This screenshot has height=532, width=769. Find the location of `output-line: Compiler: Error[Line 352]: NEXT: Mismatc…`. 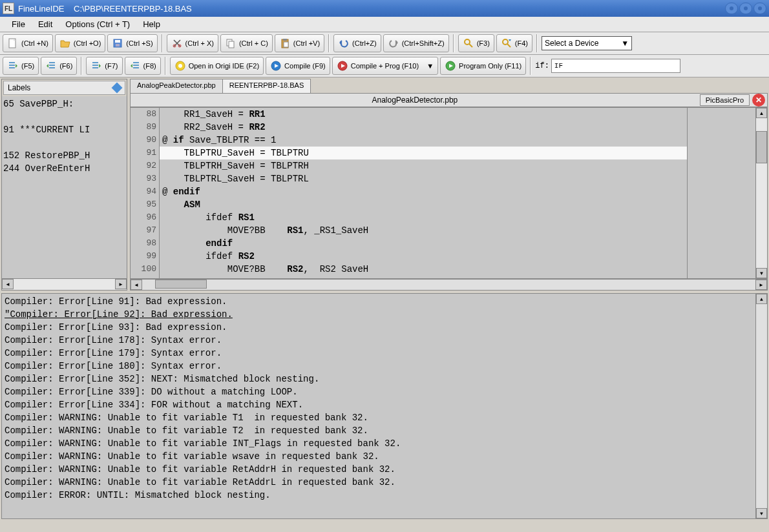

output-line: Compiler: Error[Line 352]: NEXT: Mismatc… is located at coordinates (384, 379).